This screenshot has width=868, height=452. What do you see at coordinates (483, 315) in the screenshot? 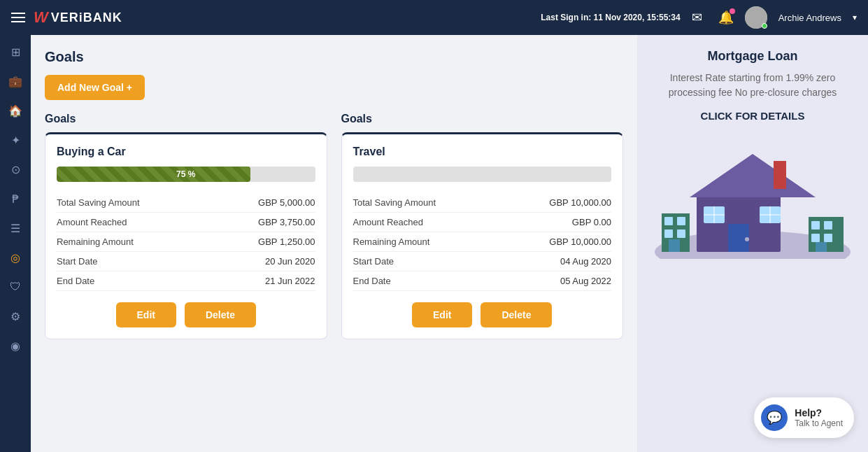
I see `goal-actions-travel: Edit Delete` at bounding box center [483, 315].